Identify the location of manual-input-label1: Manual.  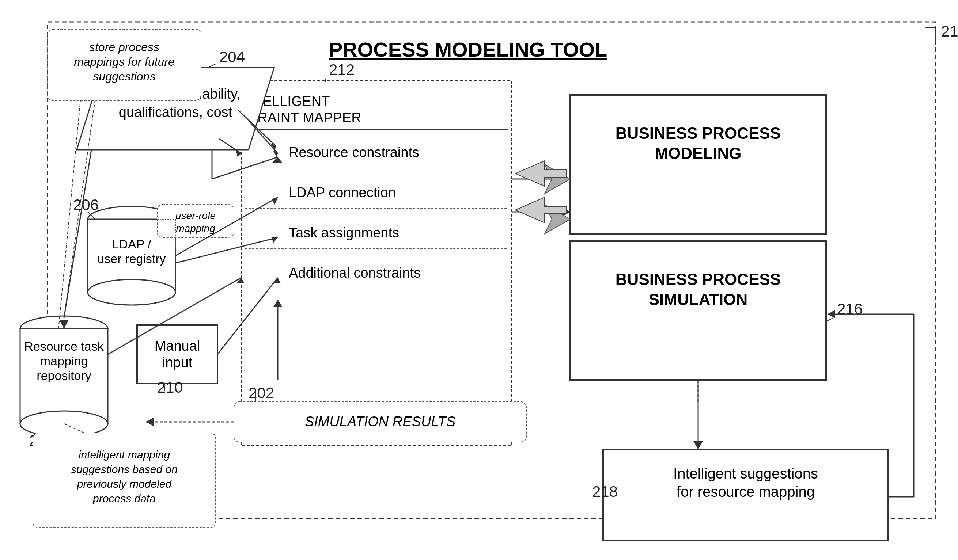
(178, 346).